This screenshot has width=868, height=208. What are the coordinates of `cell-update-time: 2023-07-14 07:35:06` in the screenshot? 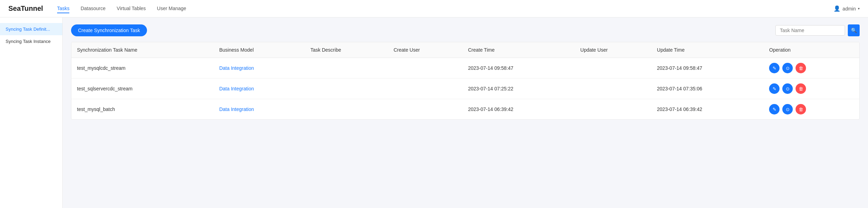 It's located at (707, 89).